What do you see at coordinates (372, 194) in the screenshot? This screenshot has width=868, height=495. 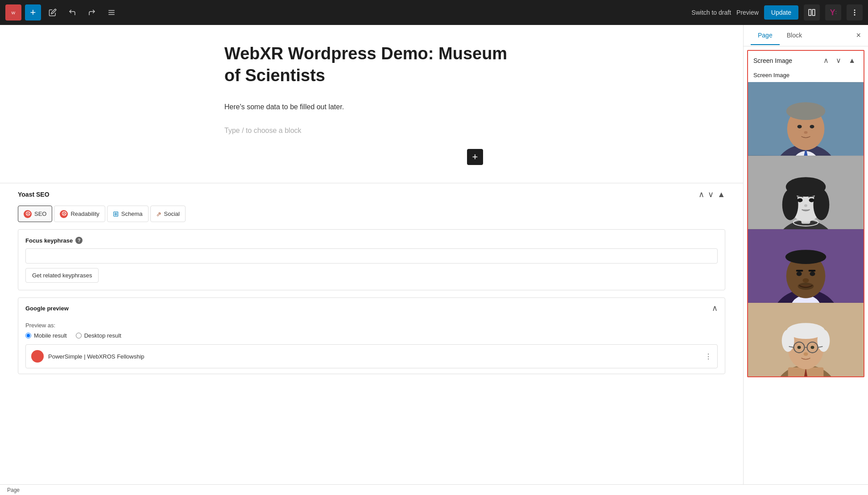 I see `yoast-header: Yoast SEO ∧ ∨ ▲` at bounding box center [372, 194].